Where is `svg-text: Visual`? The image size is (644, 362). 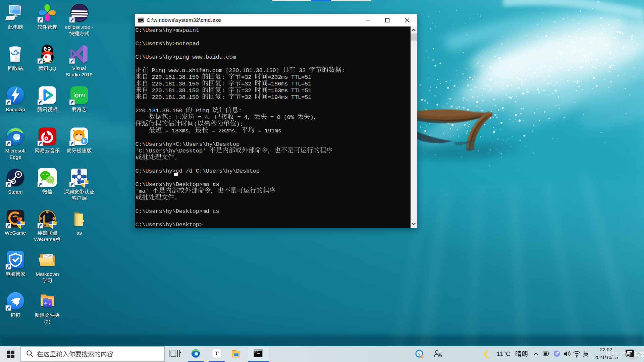 svg-text: Visual is located at coordinates (79, 68).